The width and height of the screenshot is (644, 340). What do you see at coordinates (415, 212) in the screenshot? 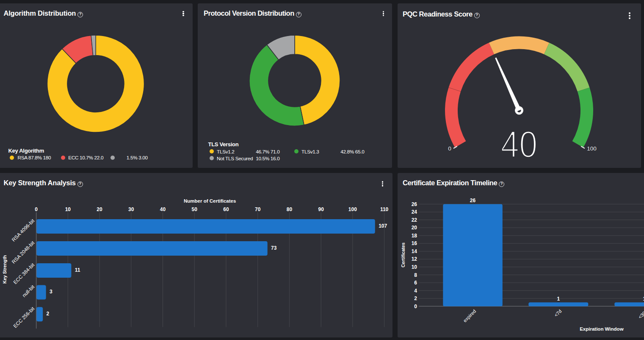
I see `svg-text: 24` at bounding box center [415, 212].